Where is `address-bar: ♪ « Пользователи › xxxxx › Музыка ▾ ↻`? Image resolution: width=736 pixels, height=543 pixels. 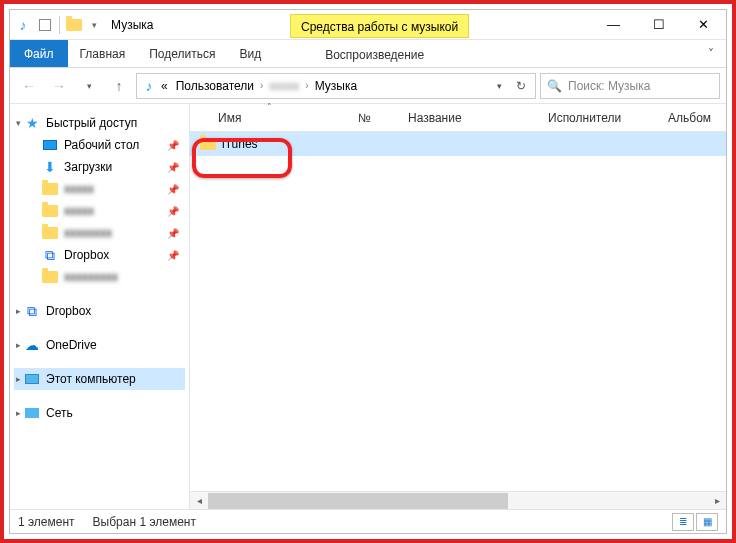
address-bar: ♪ « Пользователи › xxxxx › Музыка ▾ ↻ is located at coordinates (336, 86).